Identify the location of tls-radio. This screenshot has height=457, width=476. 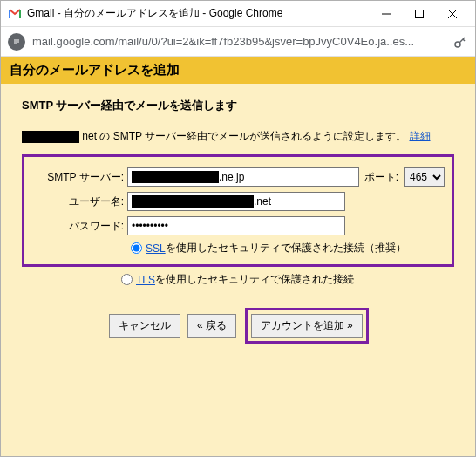
(127, 279).